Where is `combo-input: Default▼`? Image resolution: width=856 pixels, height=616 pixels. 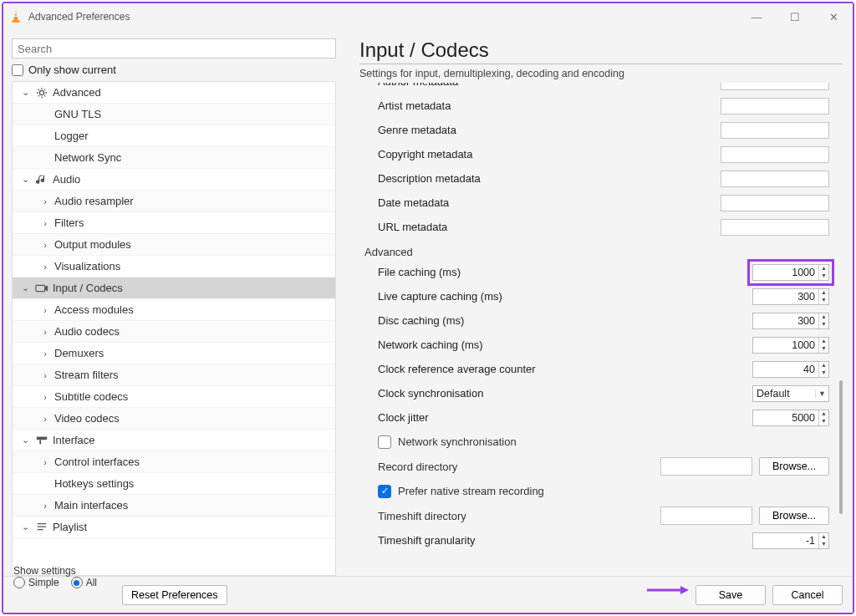 combo-input: Default▼ is located at coordinates (791, 394).